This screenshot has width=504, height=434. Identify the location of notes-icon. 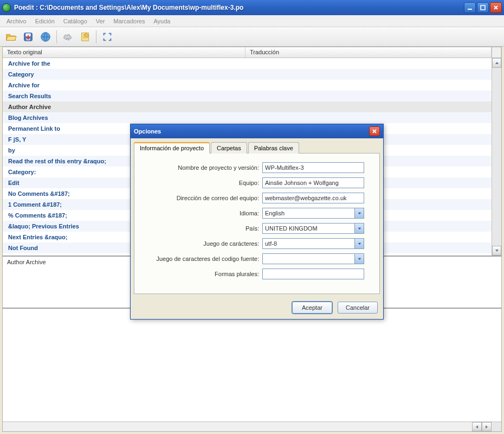
(85, 37).